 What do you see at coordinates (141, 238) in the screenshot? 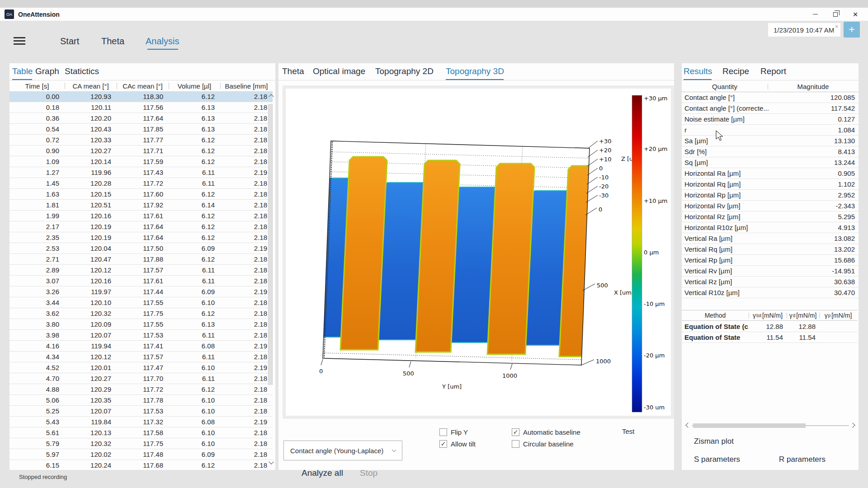
I see `table-row: 2.35120.19117.646.122.18` at bounding box center [141, 238].